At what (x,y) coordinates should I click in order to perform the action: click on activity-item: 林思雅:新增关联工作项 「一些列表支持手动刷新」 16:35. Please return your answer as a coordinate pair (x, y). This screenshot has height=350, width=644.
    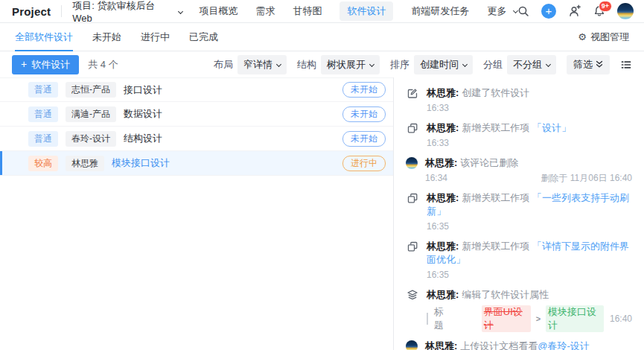
    Looking at the image, I should click on (519, 211).